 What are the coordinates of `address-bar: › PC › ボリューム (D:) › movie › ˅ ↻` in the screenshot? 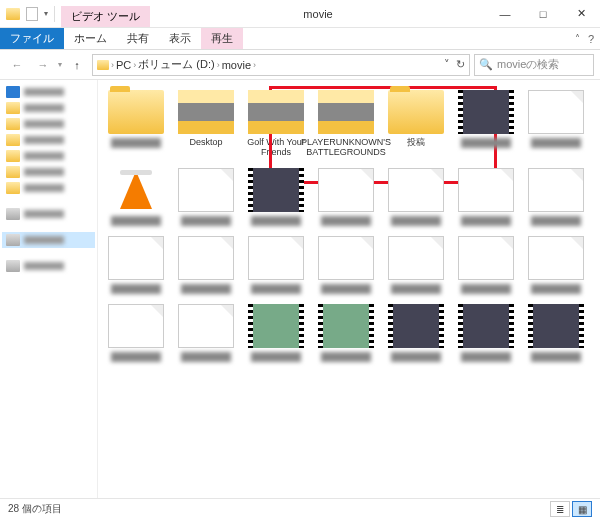 It's located at (281, 65).